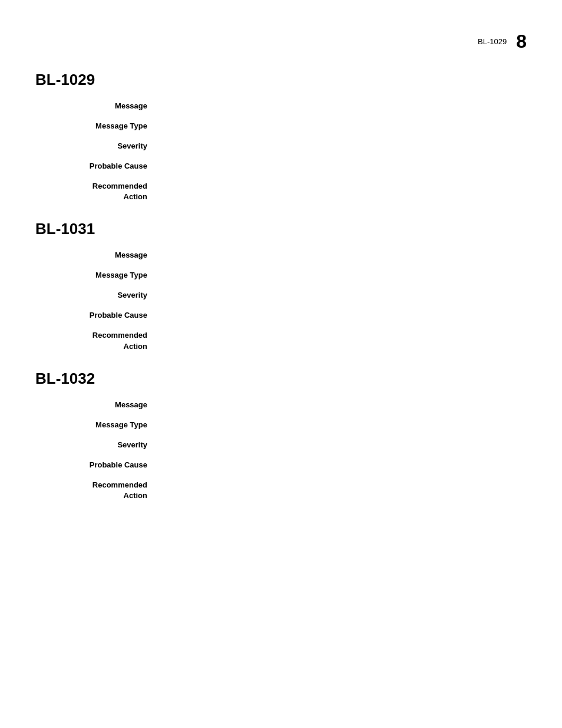 Image resolution: width=562 pixels, height=728 pixels. I want to click on field-label-message-1: Message, so click(97, 108).